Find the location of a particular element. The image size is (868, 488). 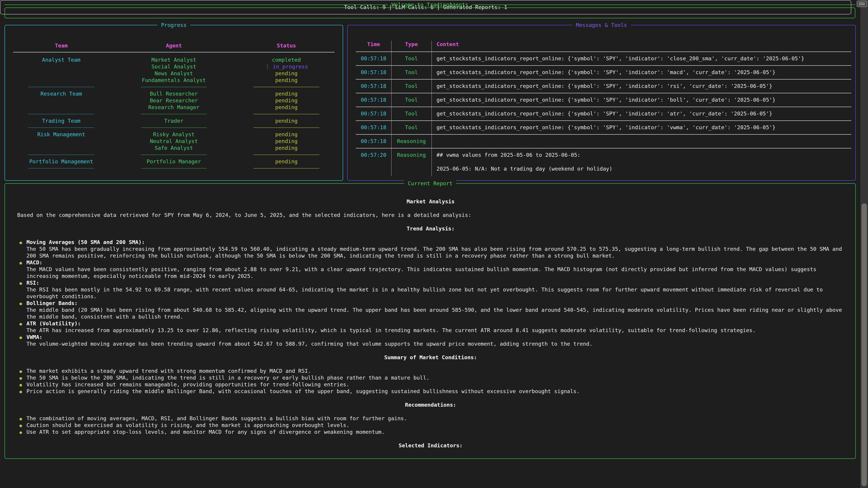

report-bullet: Volatility has increased but remains man… is located at coordinates (431, 385).